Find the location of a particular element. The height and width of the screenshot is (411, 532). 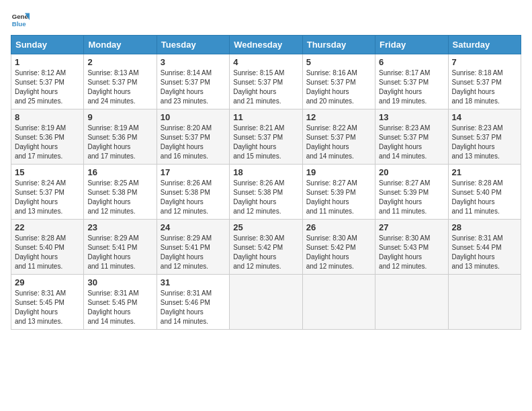

day-number-20: 20 is located at coordinates (411, 172).